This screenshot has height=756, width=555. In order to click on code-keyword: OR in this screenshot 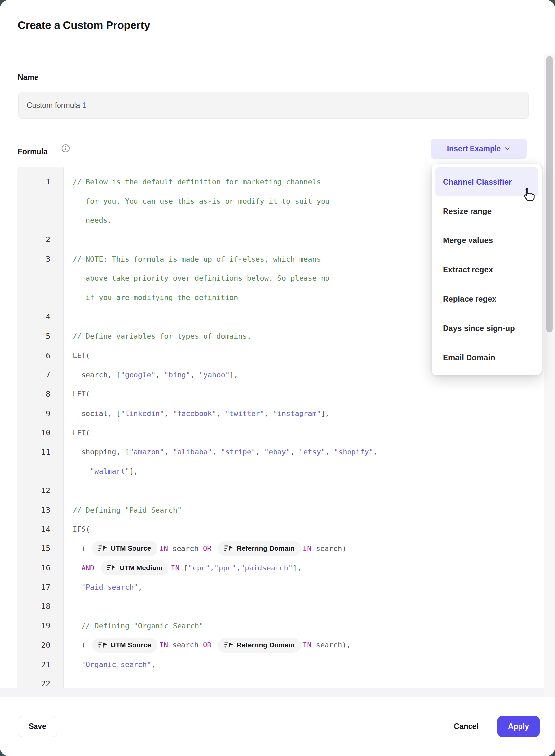, I will do `click(207, 645)`.